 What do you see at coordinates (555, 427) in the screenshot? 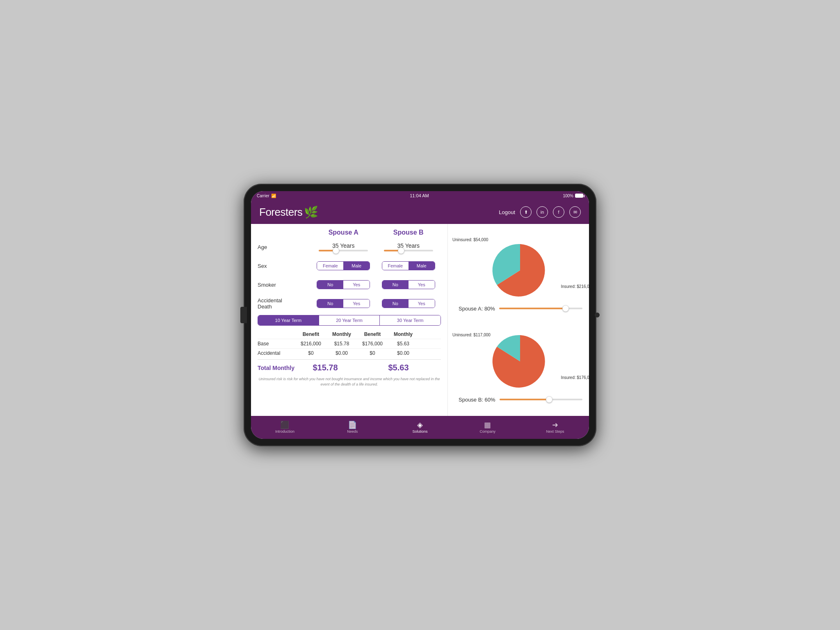
I see `nav-next-steps: ➜ Next Steps` at bounding box center [555, 427].